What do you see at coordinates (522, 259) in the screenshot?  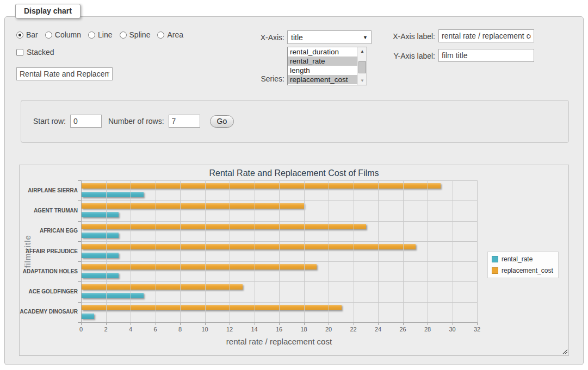 I see `legend-item-rental_rate: rental_rate` at bounding box center [522, 259].